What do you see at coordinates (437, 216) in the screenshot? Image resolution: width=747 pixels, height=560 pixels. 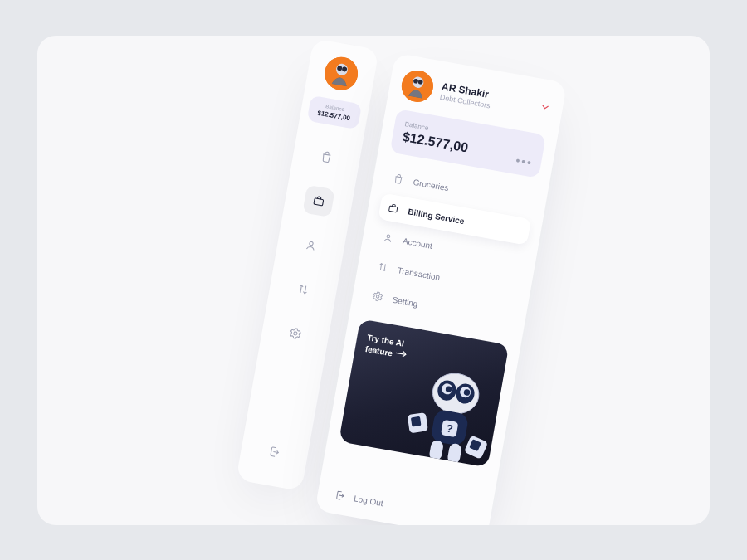 I see `nav-label: Billing Service` at bounding box center [437, 216].